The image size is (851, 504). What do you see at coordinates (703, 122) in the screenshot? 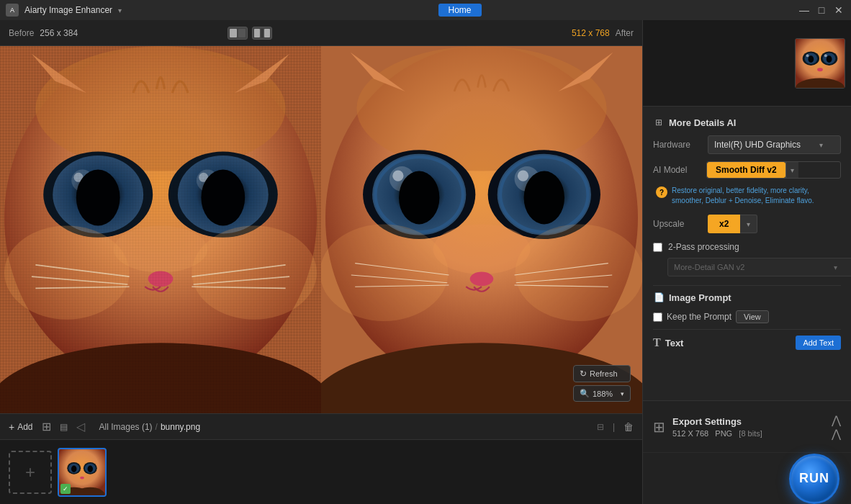
I see `section-title: More Details AI` at bounding box center [703, 122].